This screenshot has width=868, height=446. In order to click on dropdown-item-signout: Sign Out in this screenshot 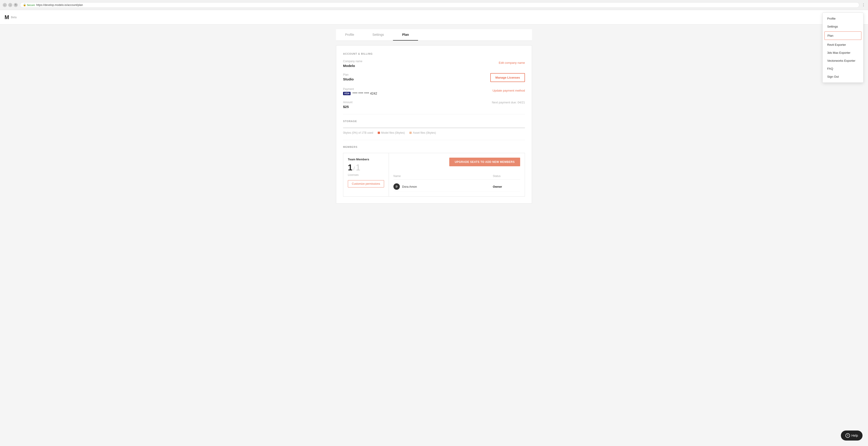, I will do `click(843, 77)`.